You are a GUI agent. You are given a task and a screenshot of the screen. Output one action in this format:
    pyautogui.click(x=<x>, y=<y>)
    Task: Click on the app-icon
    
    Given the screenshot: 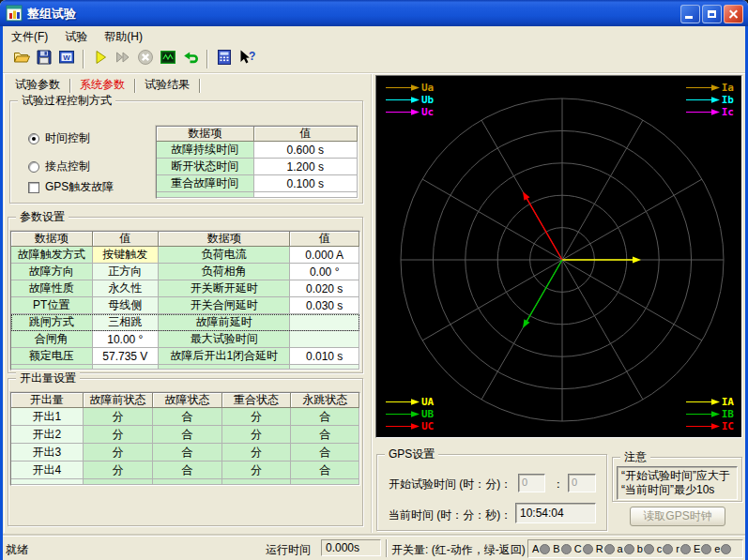 What is the action you would take?
    pyautogui.click(x=14, y=13)
    